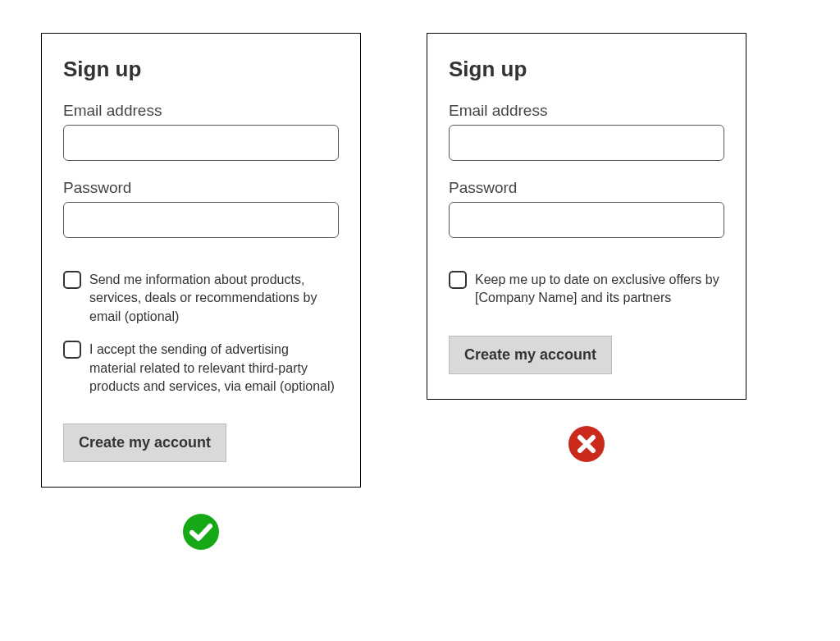 The height and width of the screenshot is (641, 840). What do you see at coordinates (201, 299) in the screenshot?
I see `consent-checkbox-row-1: Send me information about products, serv…` at bounding box center [201, 299].